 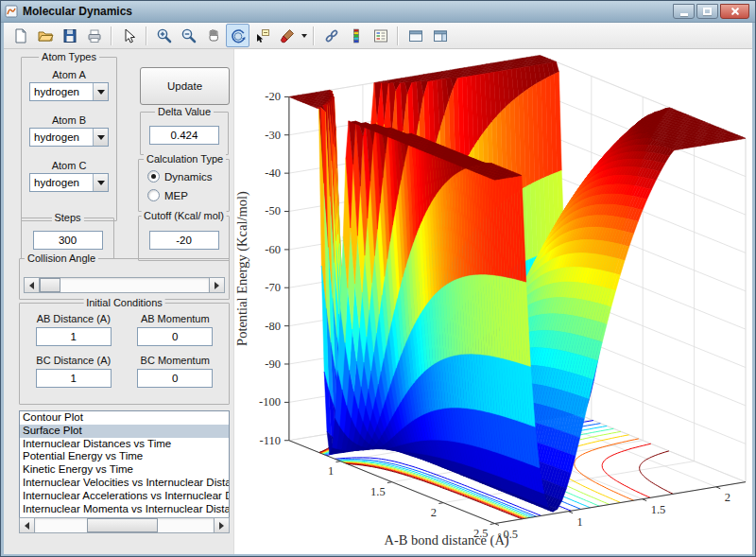 What do you see at coordinates (440, 36) in the screenshot?
I see `toolbar-show-plot-tools` at bounding box center [440, 36].